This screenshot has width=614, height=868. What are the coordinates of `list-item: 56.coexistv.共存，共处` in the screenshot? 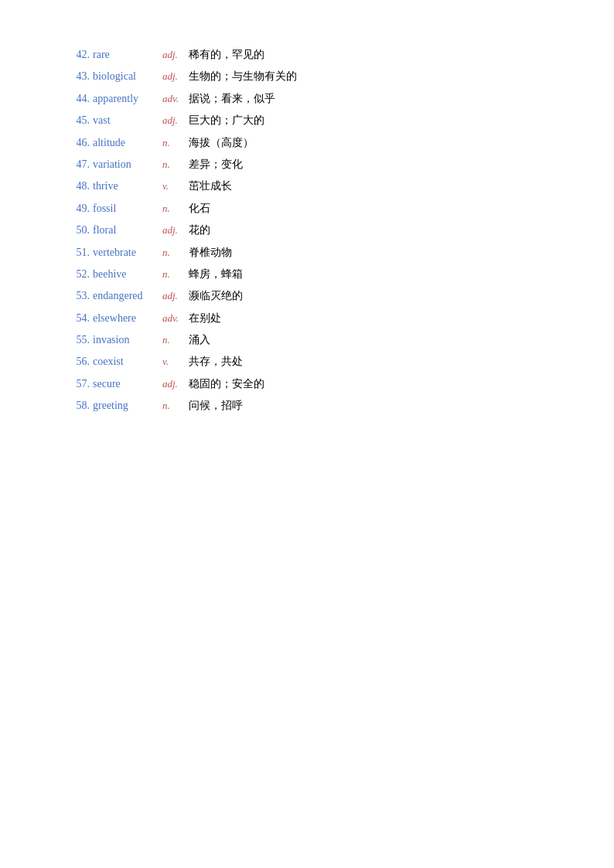 It's located at (307, 362).